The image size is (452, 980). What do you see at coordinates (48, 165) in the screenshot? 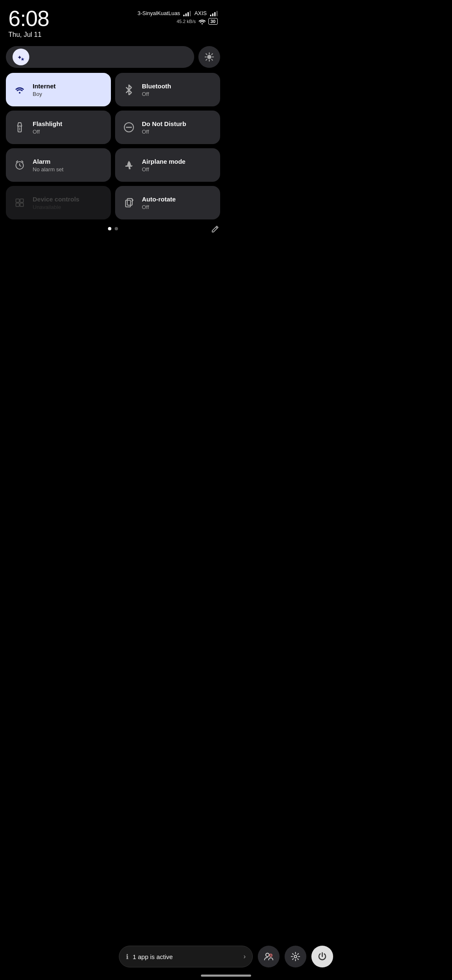
I see `alarm-tile-text: Alarm No alarm set` at bounding box center [48, 165].